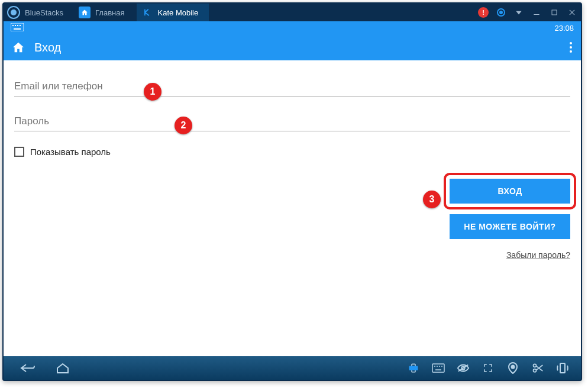  What do you see at coordinates (564, 28) in the screenshot?
I see `status-clock: 23:08` at bounding box center [564, 28].